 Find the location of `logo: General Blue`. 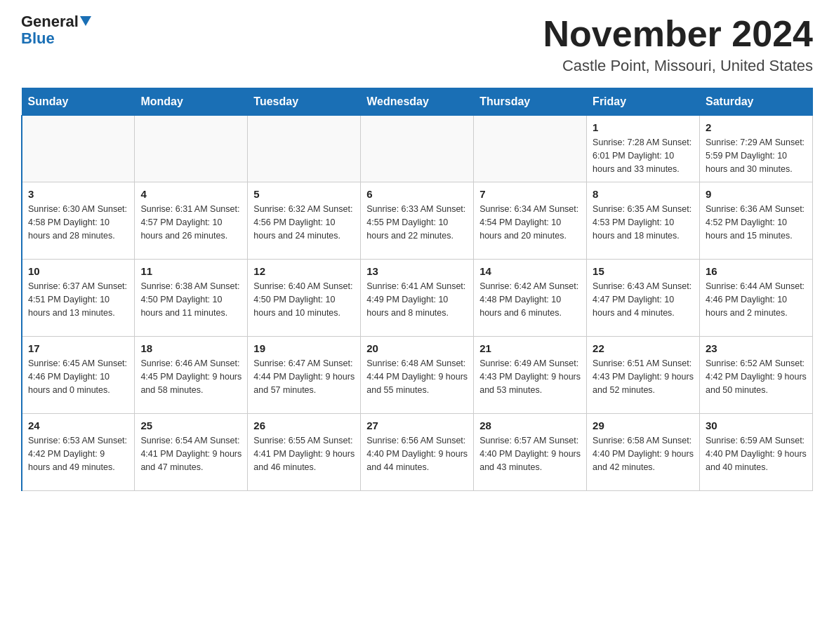

logo: General Blue is located at coordinates (56, 31).